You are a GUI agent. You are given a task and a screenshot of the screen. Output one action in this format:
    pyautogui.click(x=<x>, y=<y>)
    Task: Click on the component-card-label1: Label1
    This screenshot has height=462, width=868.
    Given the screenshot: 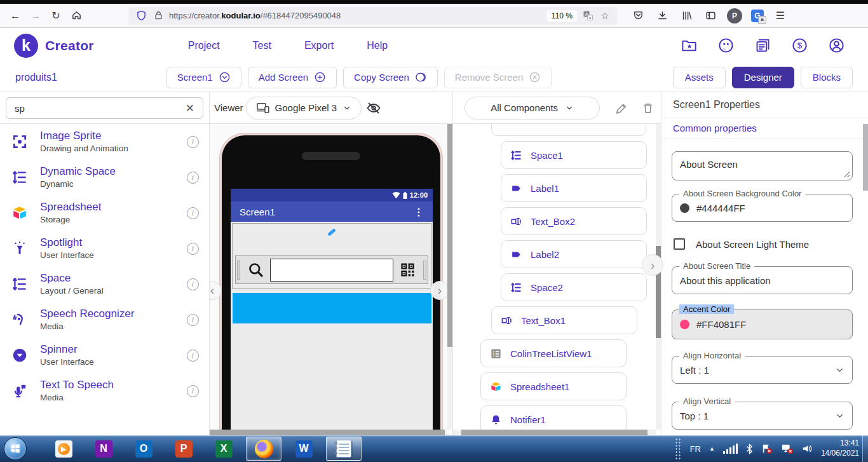 What is the action you would take?
    pyautogui.click(x=574, y=188)
    